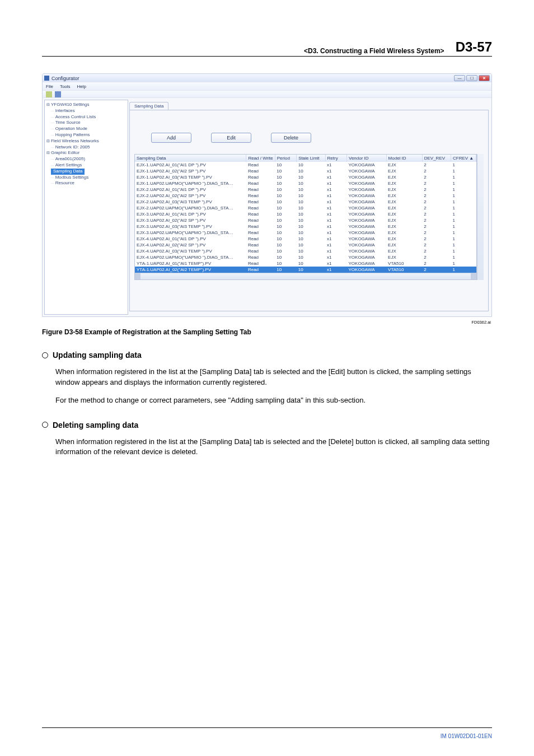 The width and height of the screenshot is (534, 756). I want to click on table-row: EJX-1.UAP02.AI_03("AI3 TEMP ").PVRead101…, so click(306, 177).